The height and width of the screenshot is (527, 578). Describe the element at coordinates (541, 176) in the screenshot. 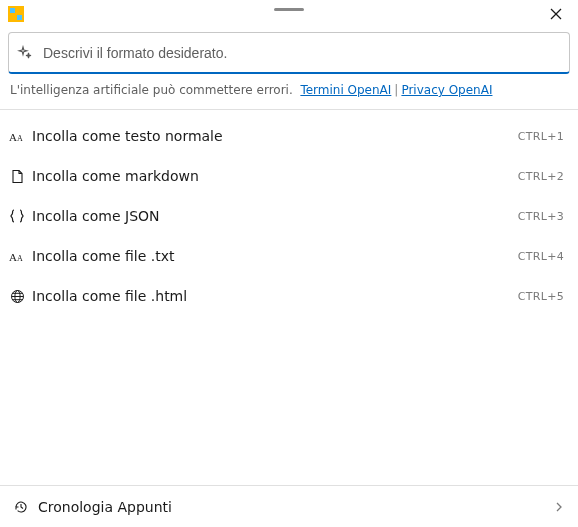

I see `paste-option-shortcut: CTRL+2` at that location.